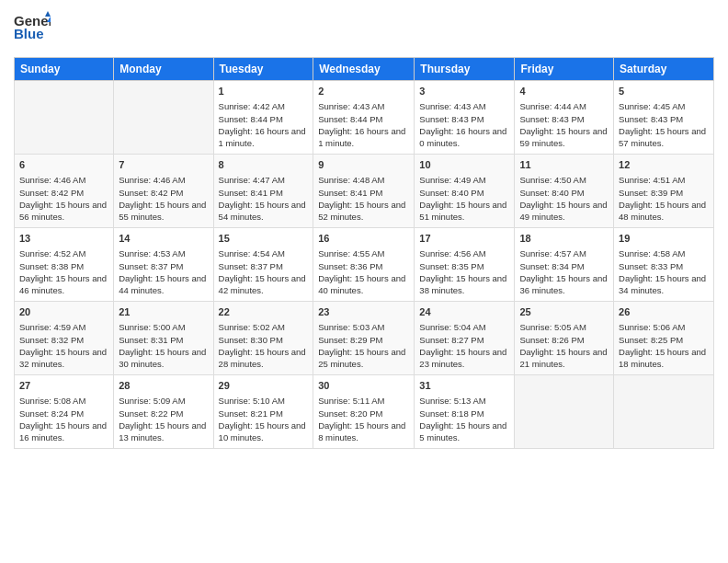 Image resolution: width=728 pixels, height=563 pixels. What do you see at coordinates (364, 118) in the screenshot?
I see `calendar-cell: 2Sunrise: 4:43 AMSunset: 8:44 PMDaylight…` at bounding box center [364, 118].